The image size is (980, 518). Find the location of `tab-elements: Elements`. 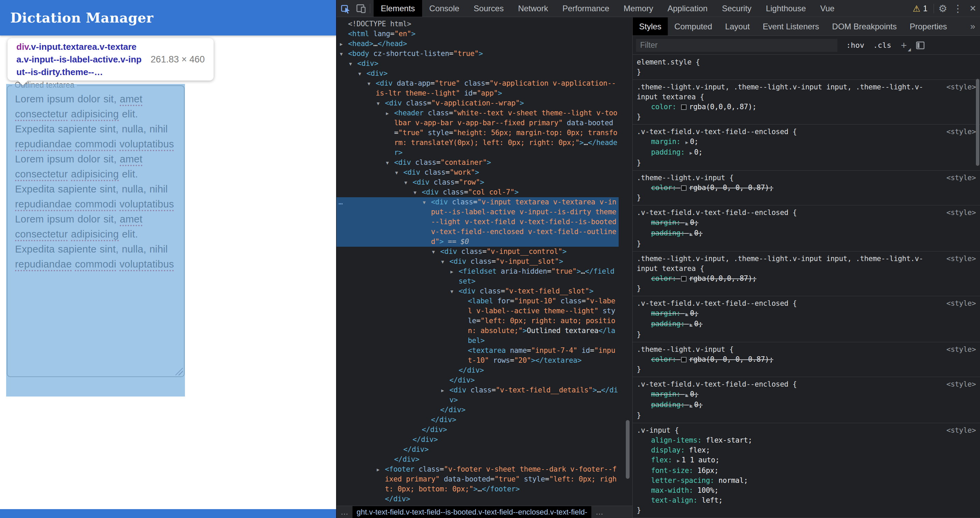

tab-elements: Elements is located at coordinates (398, 8).